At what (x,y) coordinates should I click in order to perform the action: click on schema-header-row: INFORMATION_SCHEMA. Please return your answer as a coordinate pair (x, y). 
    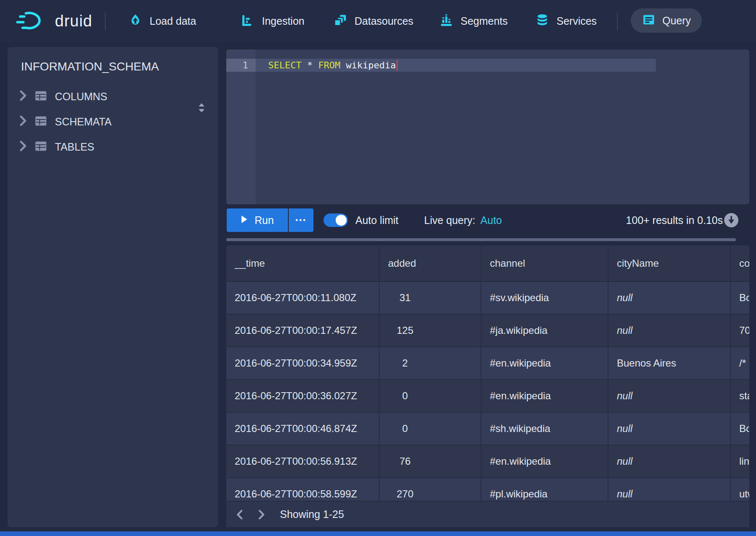
    Looking at the image, I should click on (113, 67).